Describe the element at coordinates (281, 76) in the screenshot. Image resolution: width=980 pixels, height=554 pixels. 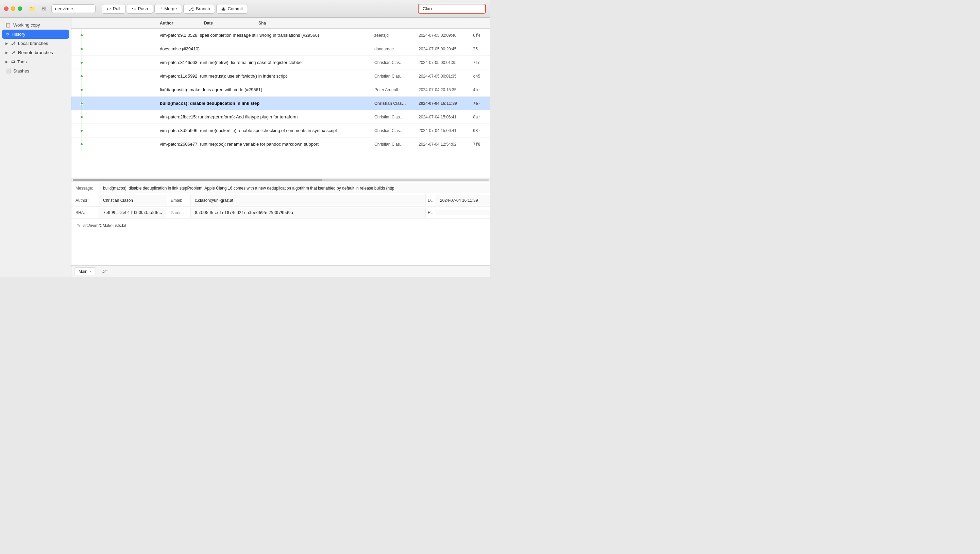
I see `commit-row: vim-patch:11d5992: runtime(rust): use sh…` at that location.